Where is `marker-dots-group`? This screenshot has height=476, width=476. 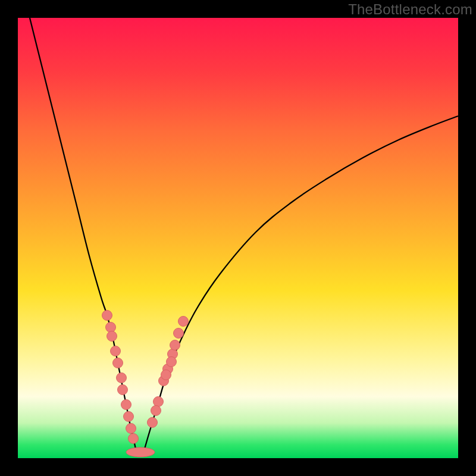 marker-dots-group is located at coordinates (145, 377).